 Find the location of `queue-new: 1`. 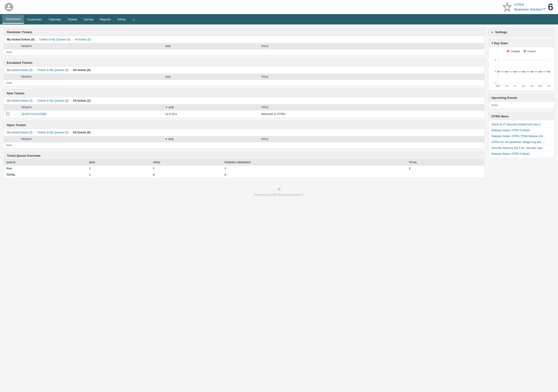

queue-new: 1 is located at coordinates (119, 169).